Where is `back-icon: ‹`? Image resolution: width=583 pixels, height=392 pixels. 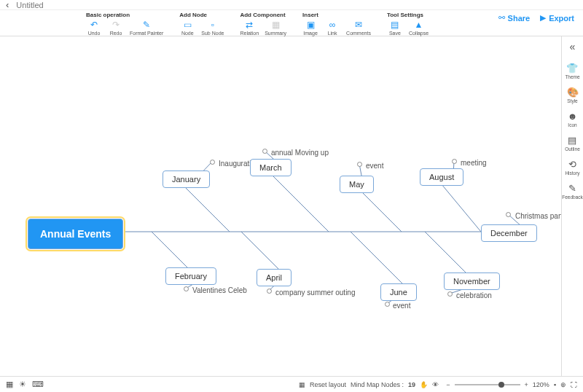
back-icon: ‹ is located at coordinates (7, 5).